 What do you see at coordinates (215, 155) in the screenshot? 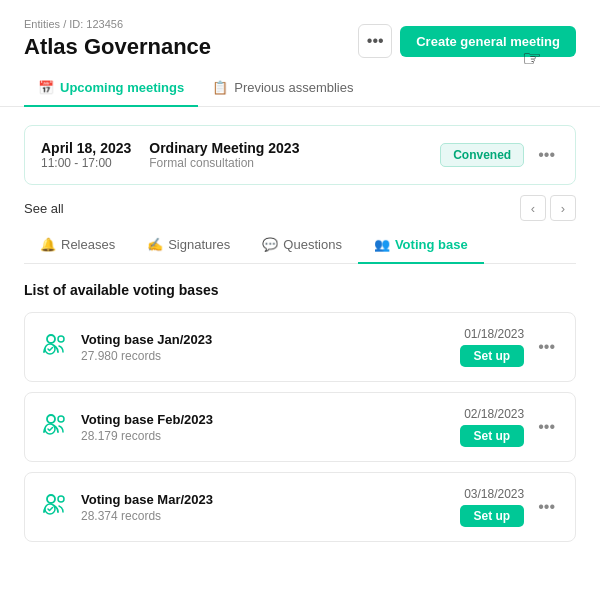
I see `meeting-mid: Ordinary Meeting 2023 Formal consultatio…` at bounding box center [215, 155].